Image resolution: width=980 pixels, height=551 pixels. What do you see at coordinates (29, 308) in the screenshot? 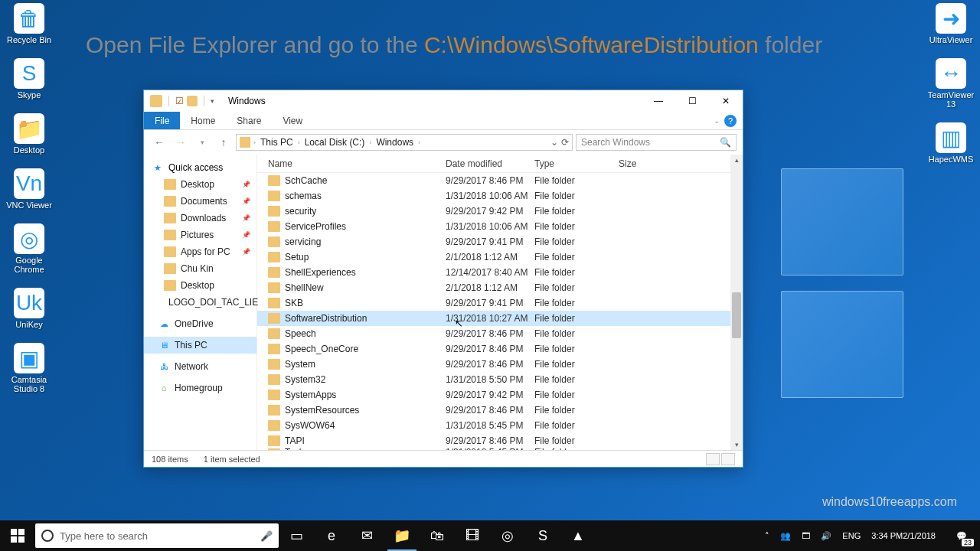
I see `desktop-icon-unikey: UkUniKey` at bounding box center [29, 308].